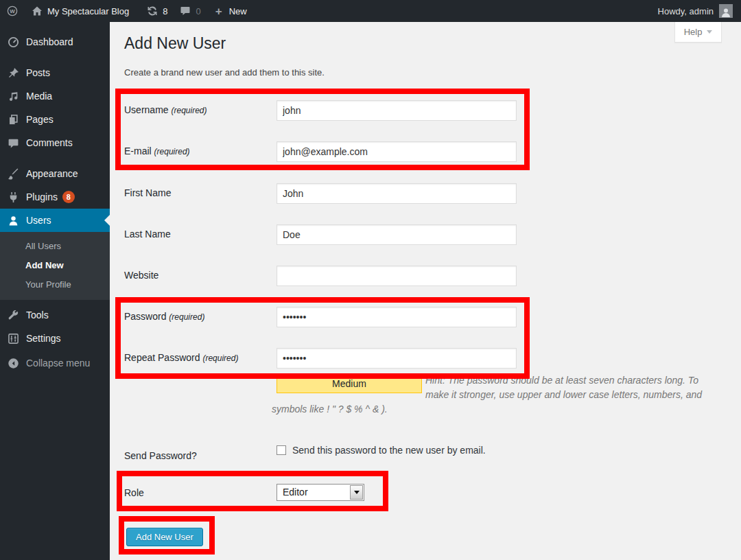 This screenshot has height=560, width=741. I want to click on sidebar-item-media: Media, so click(55, 96).